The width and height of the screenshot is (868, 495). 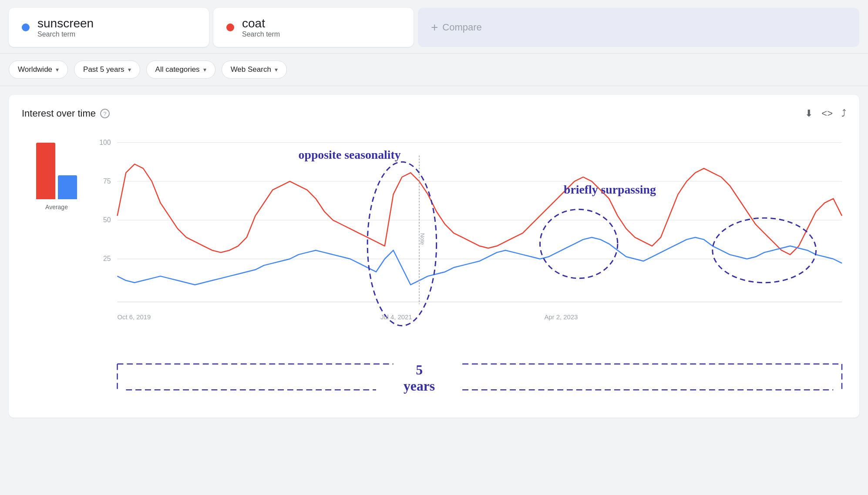 I want to click on y-label-50: 50, so click(x=107, y=220).